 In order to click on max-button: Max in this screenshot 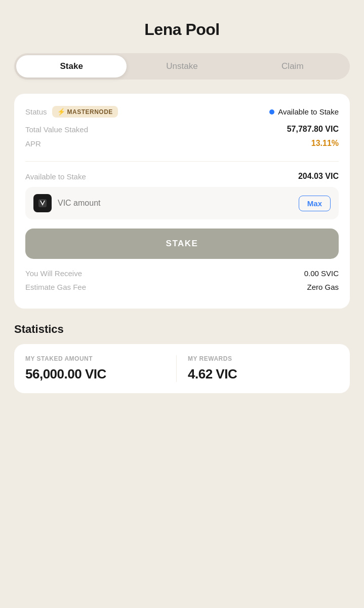, I will do `click(315, 204)`.